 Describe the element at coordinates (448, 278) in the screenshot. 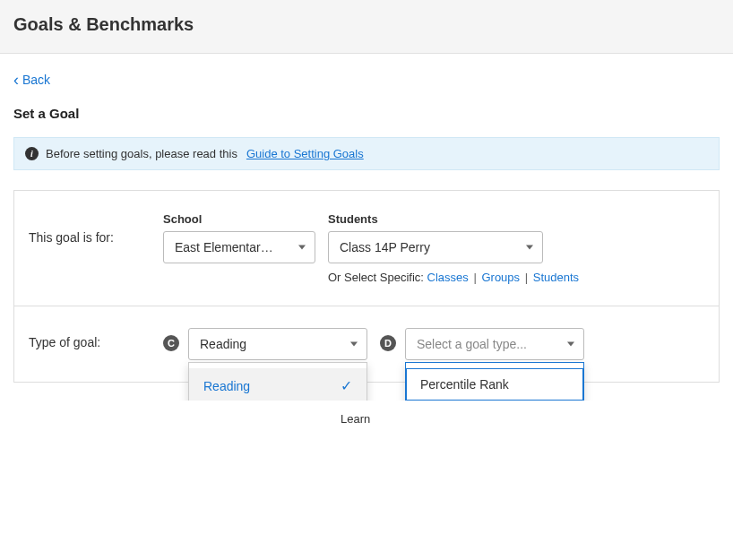

I see `classes-link: Classes` at that location.